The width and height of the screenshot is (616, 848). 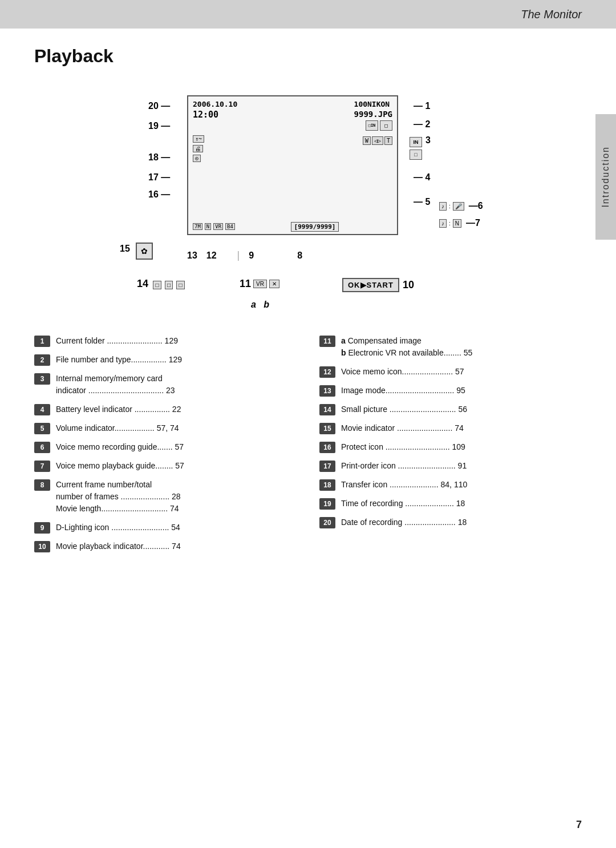 What do you see at coordinates (119, 360) in the screenshot?
I see `ref-text-2: File number and type................ 129` at bounding box center [119, 360].